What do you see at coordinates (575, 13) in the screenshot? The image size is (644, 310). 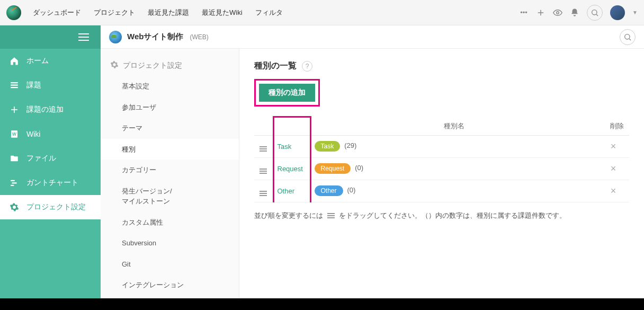 I see `bell-icon` at bounding box center [575, 13].